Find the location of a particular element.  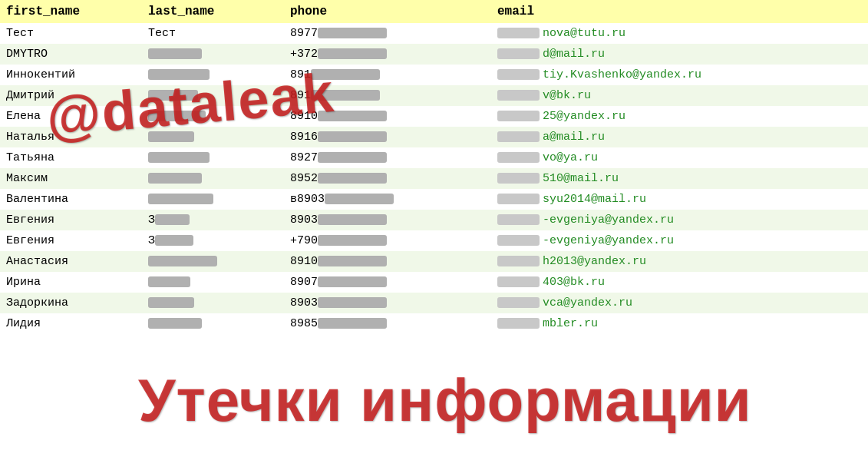

table-row: Татьяна8927vo@ya.ru is located at coordinates (434, 158).